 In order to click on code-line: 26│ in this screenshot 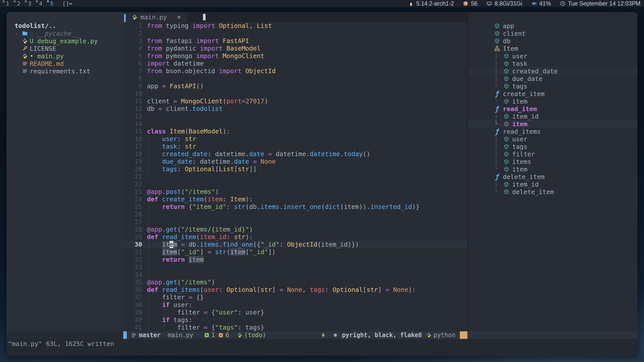, I will do `click(295, 214)`.